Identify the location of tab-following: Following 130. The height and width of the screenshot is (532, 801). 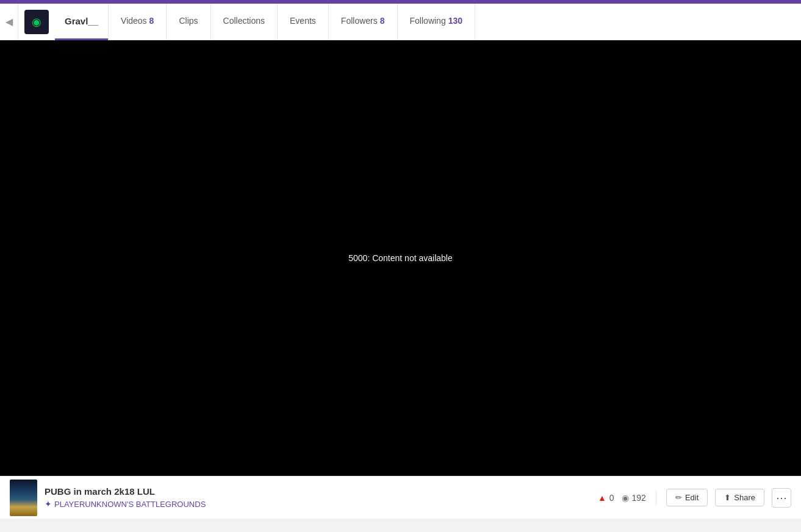
(437, 22).